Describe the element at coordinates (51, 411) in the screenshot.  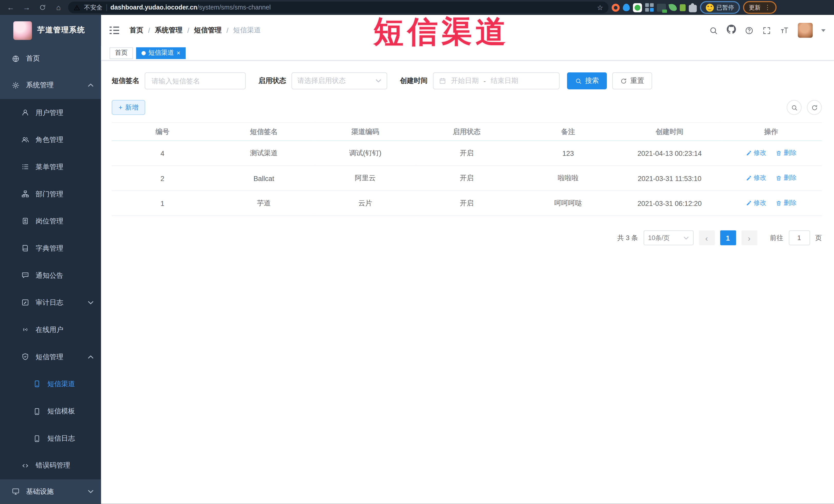
I see `sidebar-item-sms-template: 短信模板` at that location.